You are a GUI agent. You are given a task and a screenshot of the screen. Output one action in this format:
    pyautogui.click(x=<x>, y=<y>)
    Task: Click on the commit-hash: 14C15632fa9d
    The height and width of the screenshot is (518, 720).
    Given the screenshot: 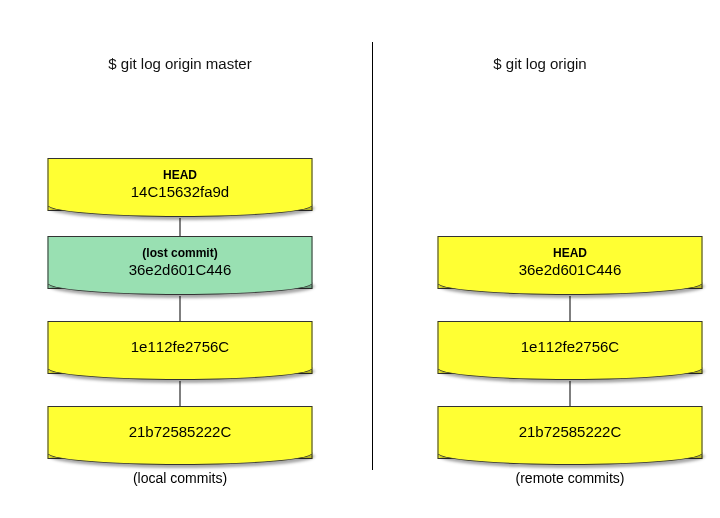 What is the action you would take?
    pyautogui.click(x=180, y=192)
    